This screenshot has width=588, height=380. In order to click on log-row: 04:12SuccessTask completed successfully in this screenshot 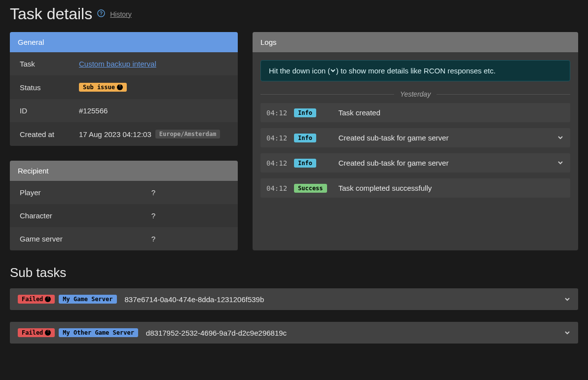, I will do `click(415, 188)`.